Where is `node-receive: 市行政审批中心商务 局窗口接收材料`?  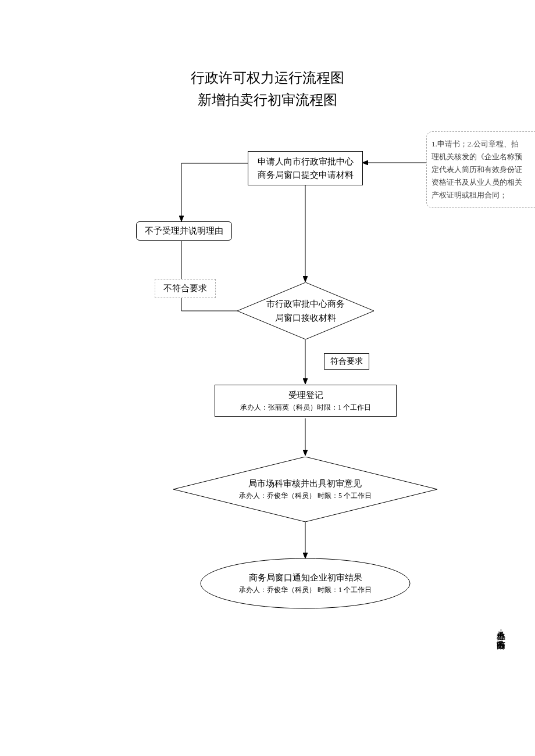 node-receive: 市行政审批中心商务 局窗口接收材料 is located at coordinates (306, 311).